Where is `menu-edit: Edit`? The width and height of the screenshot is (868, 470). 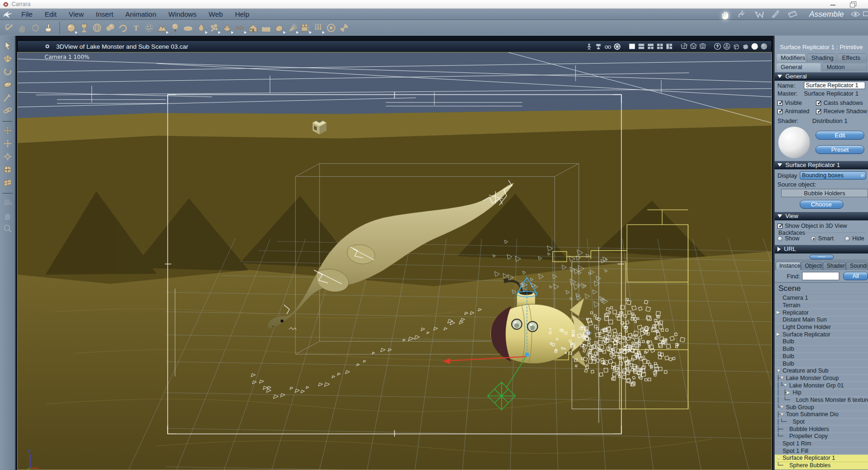 menu-edit: Edit is located at coordinates (51, 14).